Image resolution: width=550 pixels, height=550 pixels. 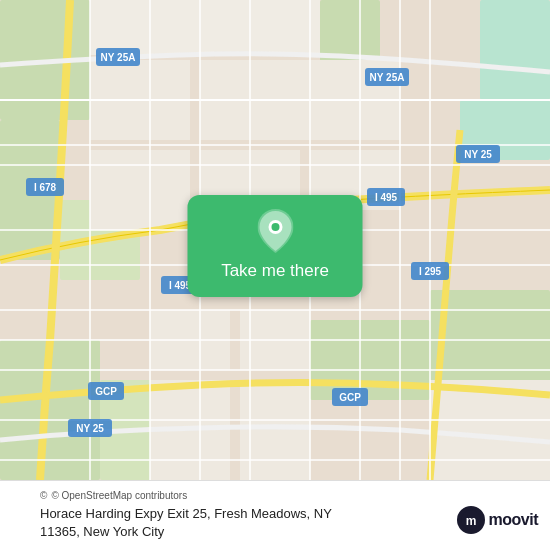 I want to click on moovit-brand-text: moovit, so click(x=514, y=520).